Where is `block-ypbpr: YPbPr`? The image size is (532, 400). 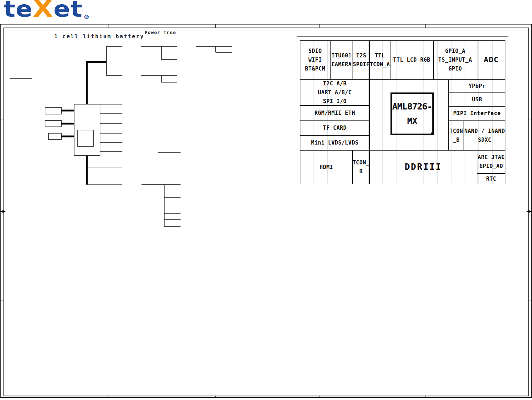 block-ypbpr: YPbPr is located at coordinates (477, 86).